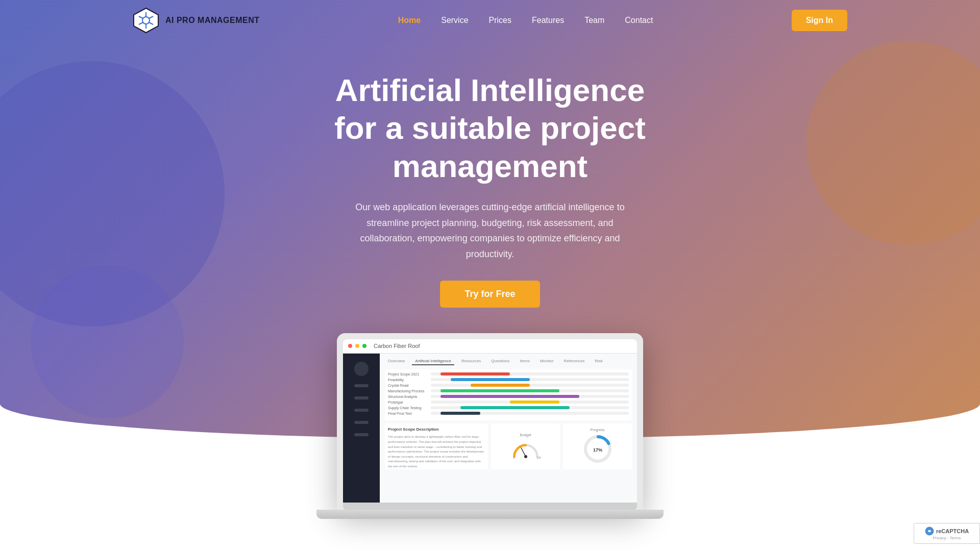  Describe the element at coordinates (490, 129) in the screenshot. I see `hero-title: Artificial Intelligence for a suitable p…` at that location.